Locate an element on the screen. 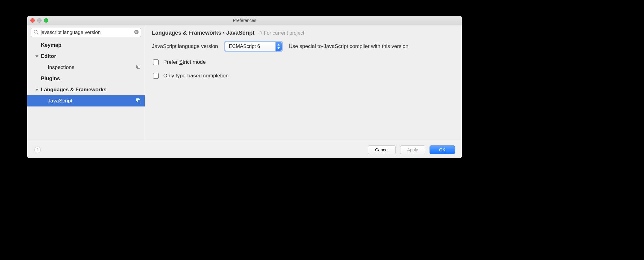  clear-search-icon is located at coordinates (136, 33).